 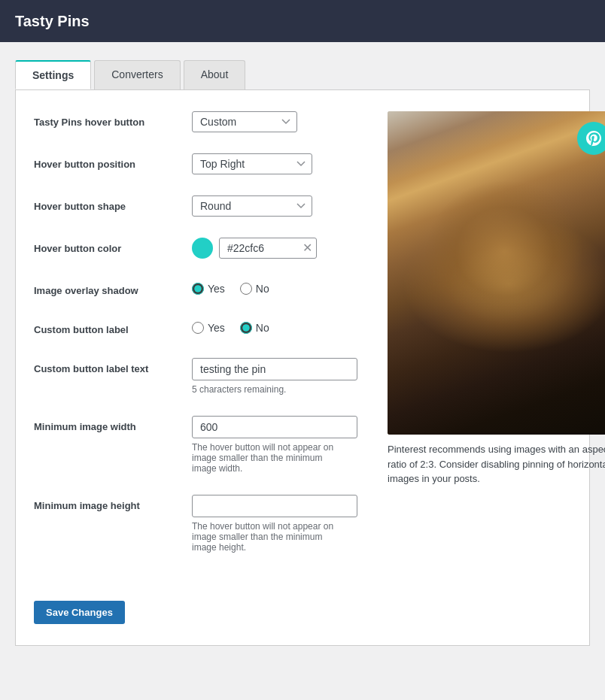 What do you see at coordinates (246, 328) in the screenshot?
I see `custom-label-no-radio` at bounding box center [246, 328].